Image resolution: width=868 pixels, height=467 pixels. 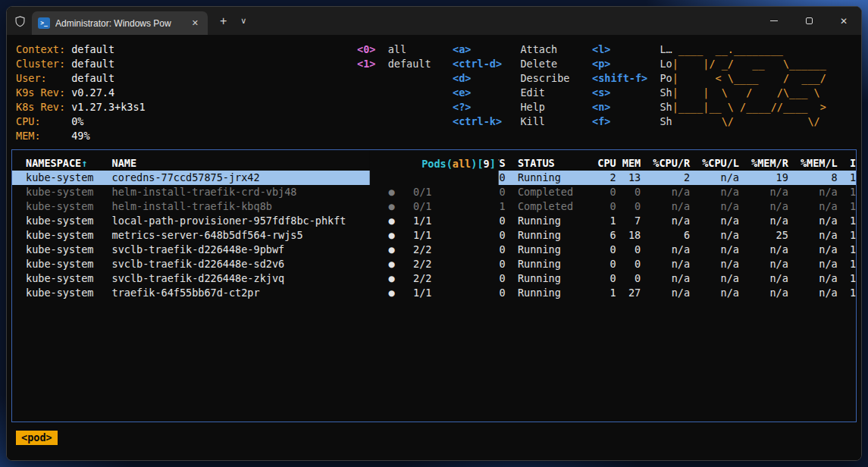 What do you see at coordinates (666, 92) in the screenshot?
I see `menu-label: Sh` at bounding box center [666, 92].